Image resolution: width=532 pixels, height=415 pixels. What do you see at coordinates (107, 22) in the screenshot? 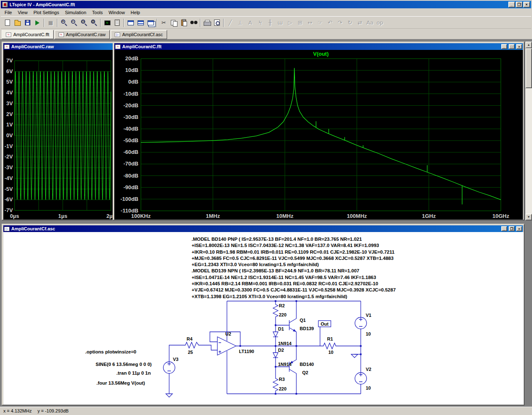
I see `autorange-y-icon` at bounding box center [107, 22].